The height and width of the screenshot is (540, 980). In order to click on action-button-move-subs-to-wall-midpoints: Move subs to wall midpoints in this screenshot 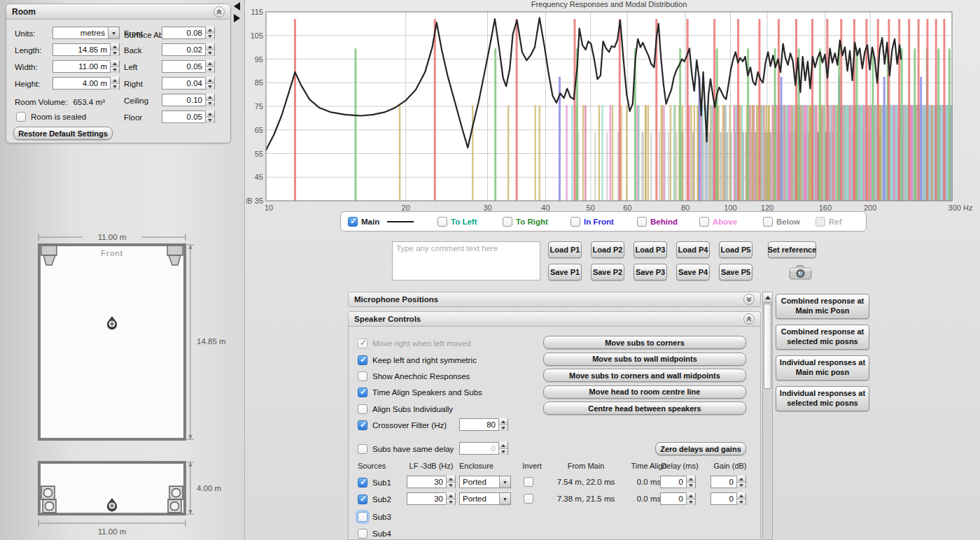, I will do `click(645, 360)`.